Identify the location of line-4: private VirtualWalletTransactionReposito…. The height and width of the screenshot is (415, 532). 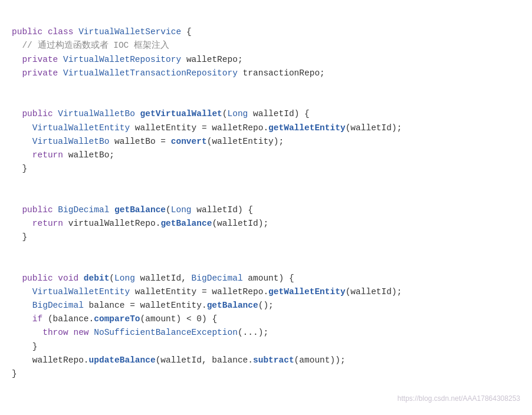
(169, 73).